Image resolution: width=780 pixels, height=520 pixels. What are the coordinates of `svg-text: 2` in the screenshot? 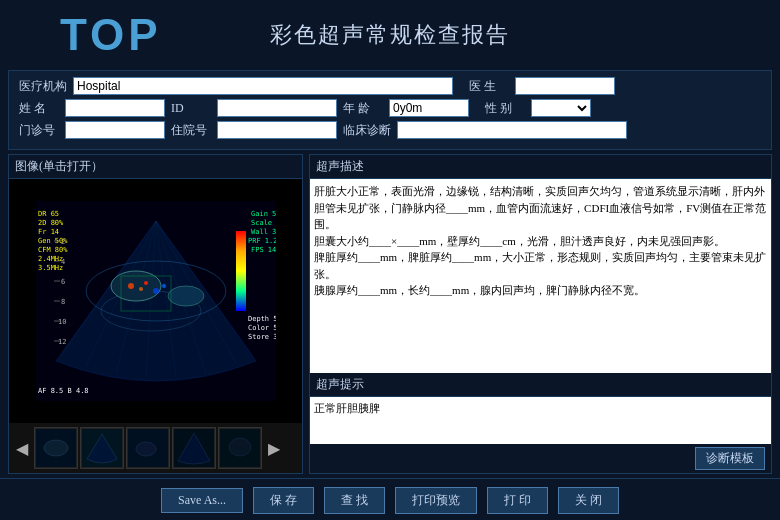 It's located at (63, 242).